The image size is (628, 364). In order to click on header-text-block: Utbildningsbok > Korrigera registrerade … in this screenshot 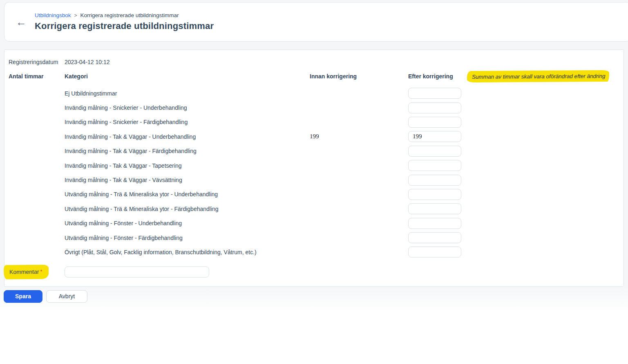, I will do `click(124, 22)`.